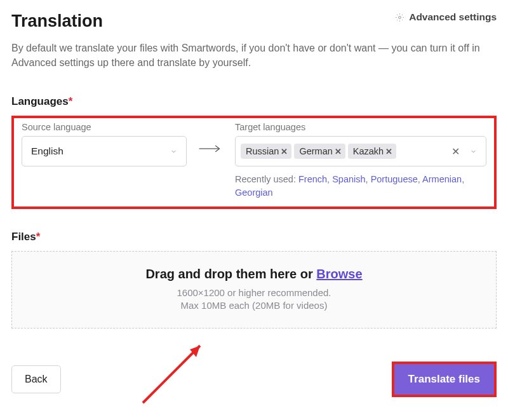 The image size is (508, 420). What do you see at coordinates (442, 179) in the screenshot?
I see `recent-language-link: Armenian` at bounding box center [442, 179].